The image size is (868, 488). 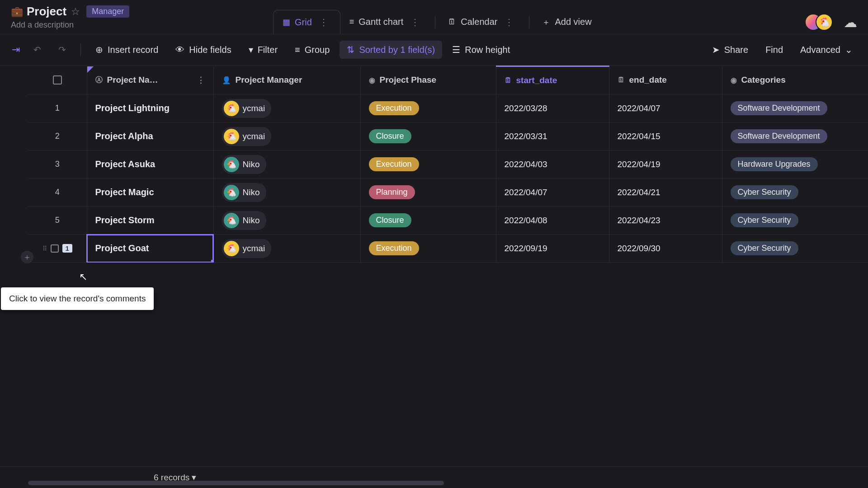 What do you see at coordinates (392, 192) in the screenshot?
I see `phase-pill: Planning` at bounding box center [392, 192].